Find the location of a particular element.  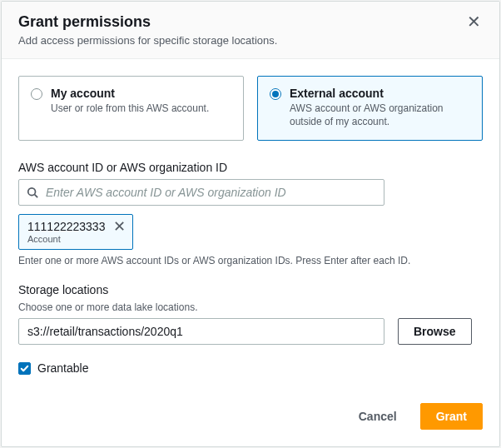

dialog-subtitle: Add access permissions for specific stor… is located at coordinates (148, 40).